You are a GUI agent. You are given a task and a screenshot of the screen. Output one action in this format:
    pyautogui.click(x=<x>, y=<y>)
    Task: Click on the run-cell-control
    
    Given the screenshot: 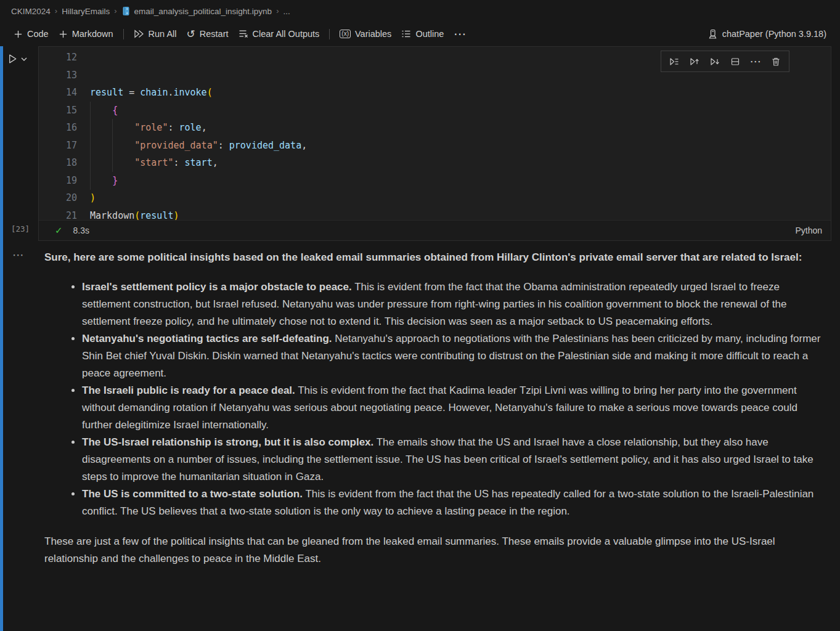 What is the action you would take?
    pyautogui.click(x=17, y=59)
    